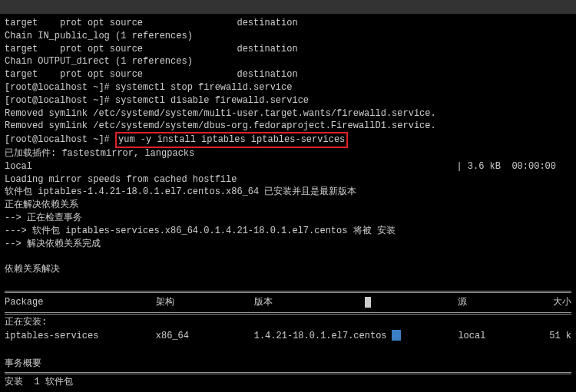  Describe the element at coordinates (205, 302) in the screenshot. I see `col-arch: 架构` at that location.